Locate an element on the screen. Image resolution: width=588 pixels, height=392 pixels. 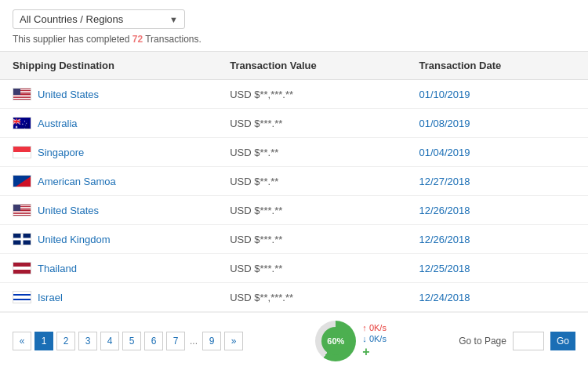
page-2-btn: 2 is located at coordinates (66, 341).